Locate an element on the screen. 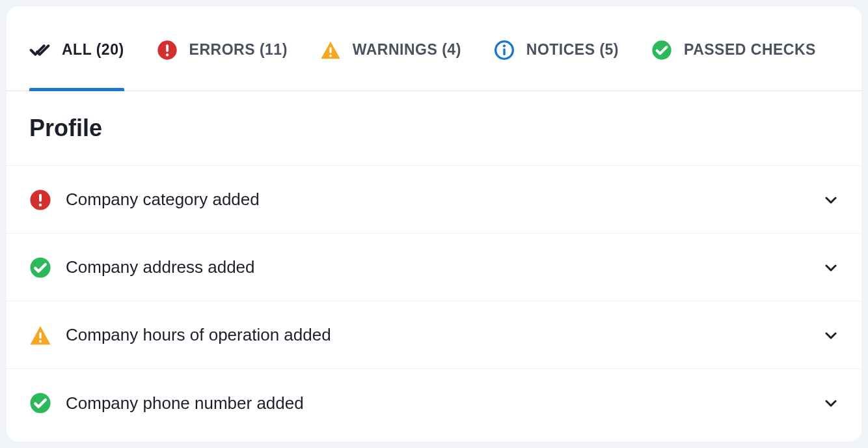 The height and width of the screenshot is (448, 868). tab-warnings-label: WARNINGS (4) is located at coordinates (407, 49).